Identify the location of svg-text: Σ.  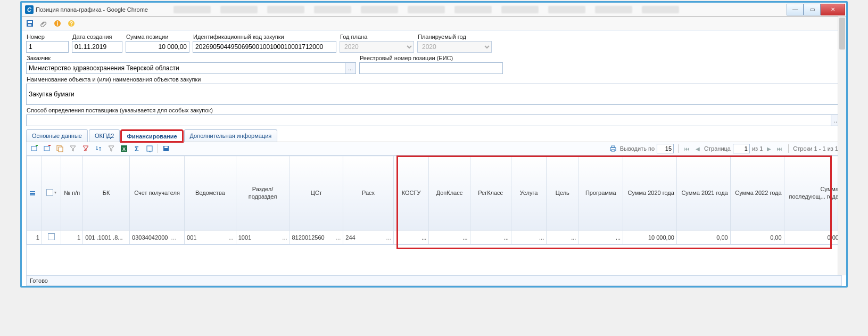
(137, 149).